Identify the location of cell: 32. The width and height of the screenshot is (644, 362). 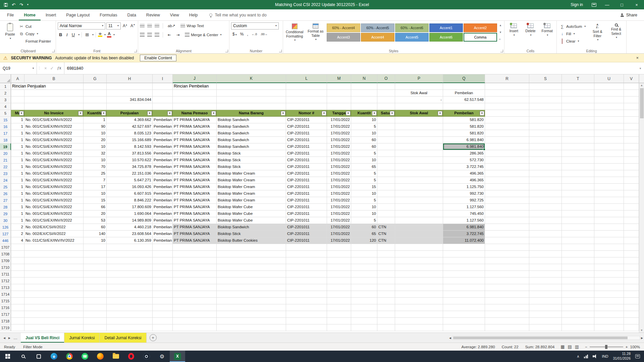
(95, 154).